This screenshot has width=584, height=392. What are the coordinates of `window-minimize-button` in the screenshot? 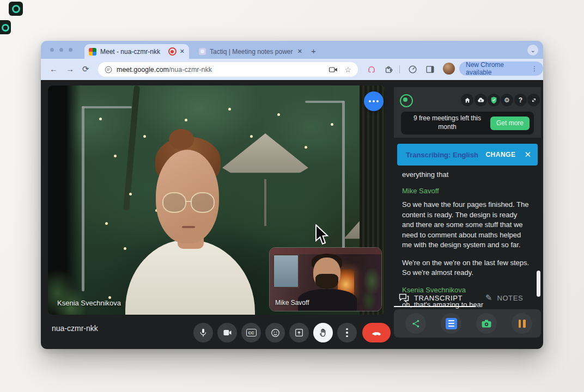 It's located at (61, 50).